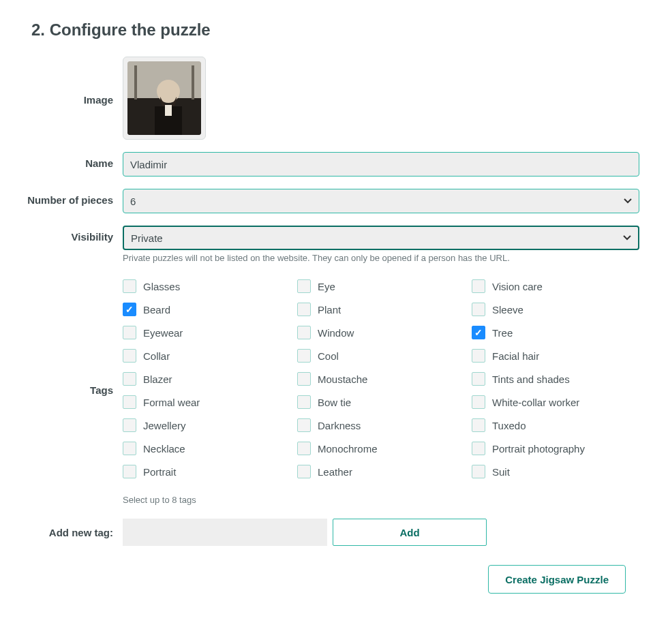 The image size is (653, 644). Describe the element at coordinates (207, 472) in the screenshot. I see `tag-item: Portrait` at that location.